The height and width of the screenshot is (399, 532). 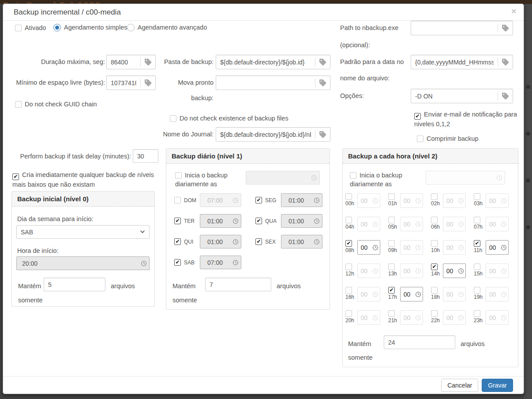 What do you see at coordinates (266, 134) in the screenshot?
I see `journal-input` at bounding box center [266, 134].